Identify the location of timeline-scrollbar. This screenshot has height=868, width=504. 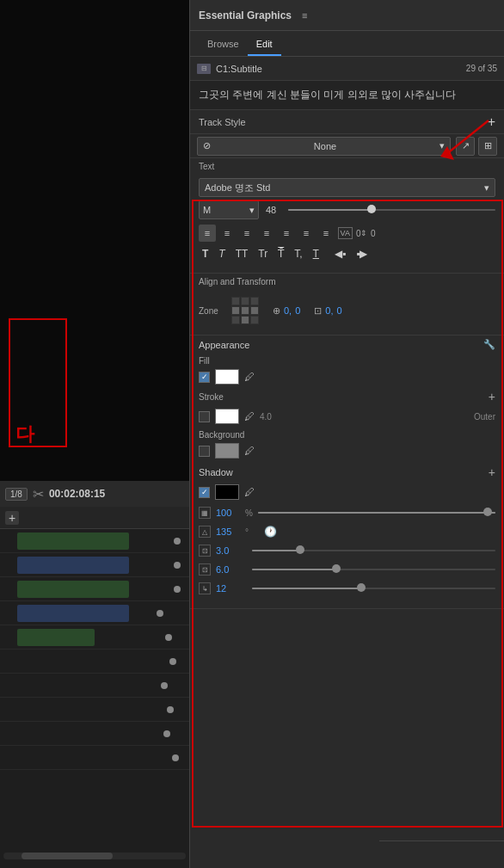
(95, 856).